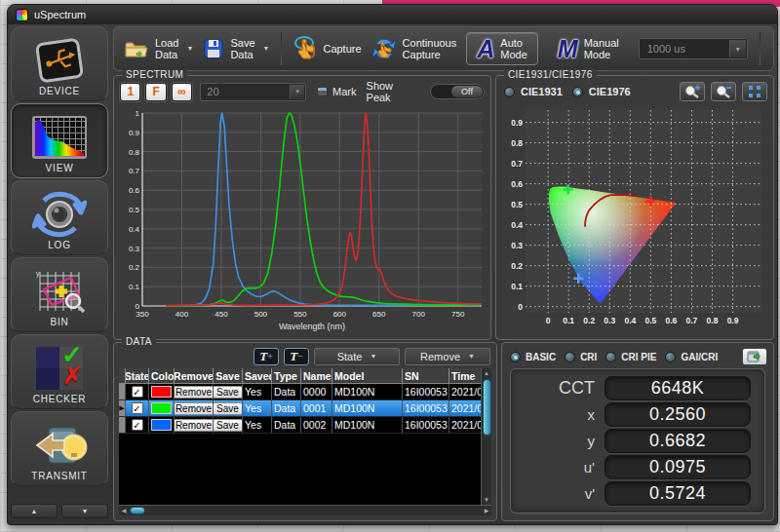 This screenshot has height=532, width=780. I want to click on save-data-button: SaveData ▼, so click(236, 49).